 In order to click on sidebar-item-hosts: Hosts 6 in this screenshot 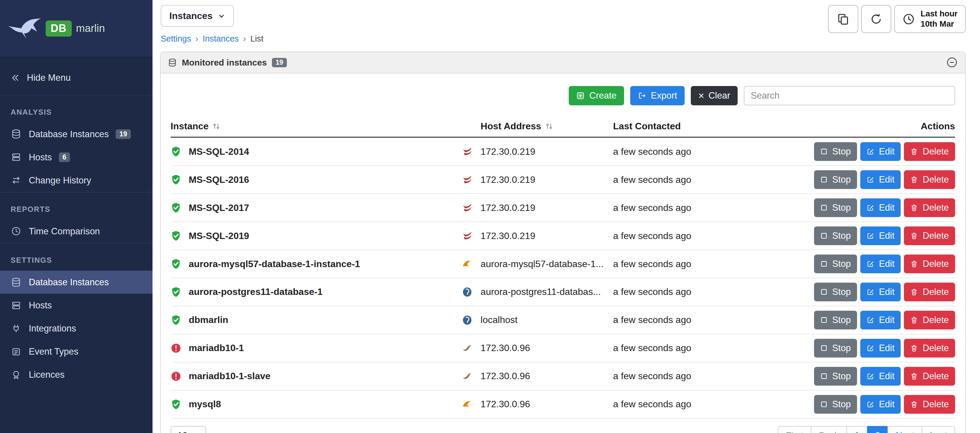, I will do `click(76, 157)`.